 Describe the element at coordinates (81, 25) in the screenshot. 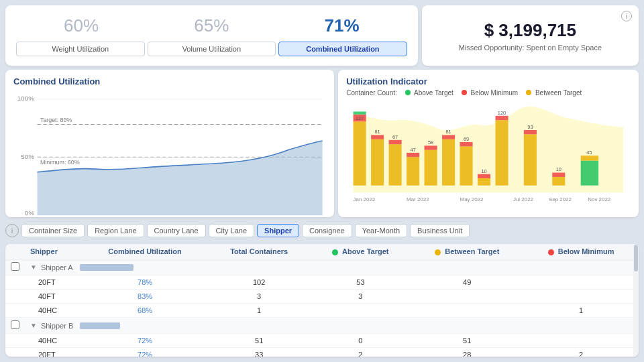

I see `weight-pct: 60%` at that location.